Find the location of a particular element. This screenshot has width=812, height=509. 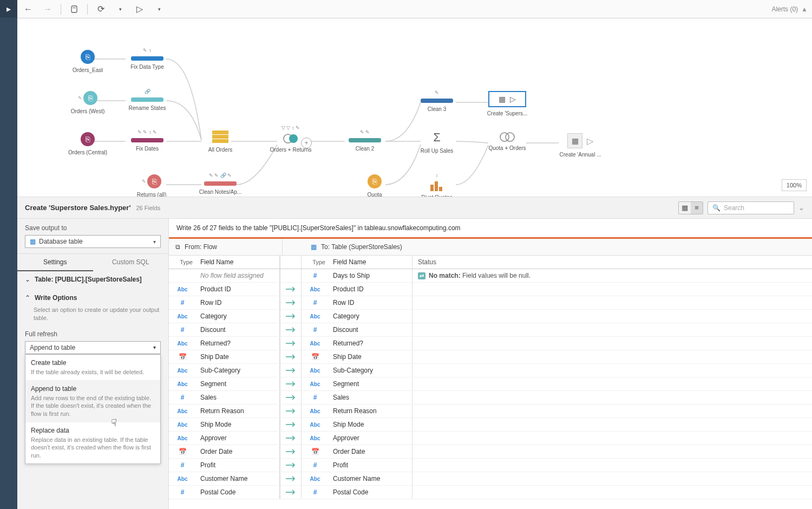

table-row: AbcReturned?AbcReturned? is located at coordinates (490, 343).